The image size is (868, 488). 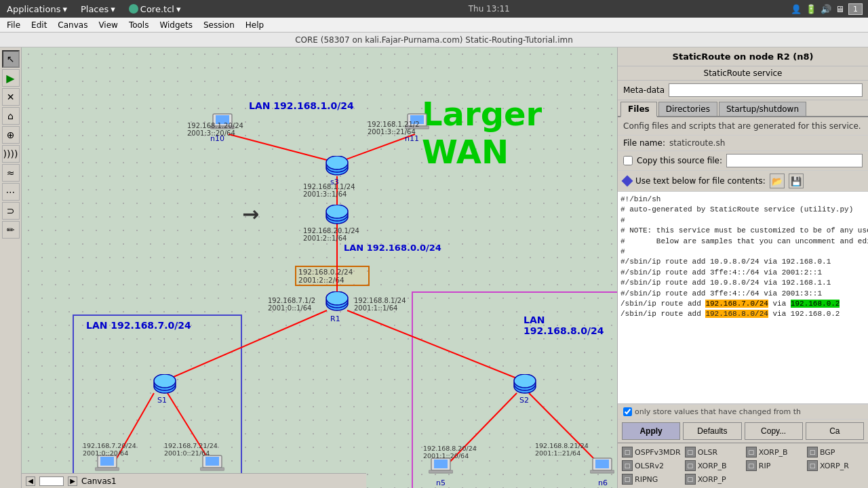 What do you see at coordinates (688, 108) in the screenshot?
I see `tab-directories: Directories` at bounding box center [688, 108].